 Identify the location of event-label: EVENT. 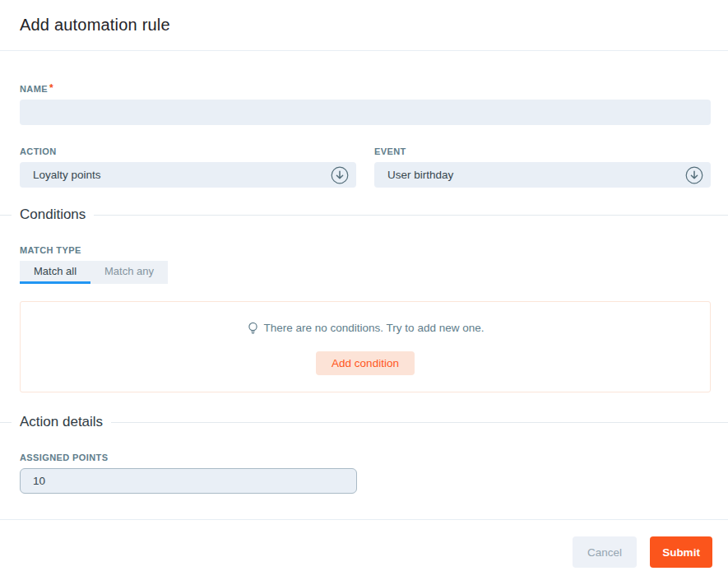
(543, 151).